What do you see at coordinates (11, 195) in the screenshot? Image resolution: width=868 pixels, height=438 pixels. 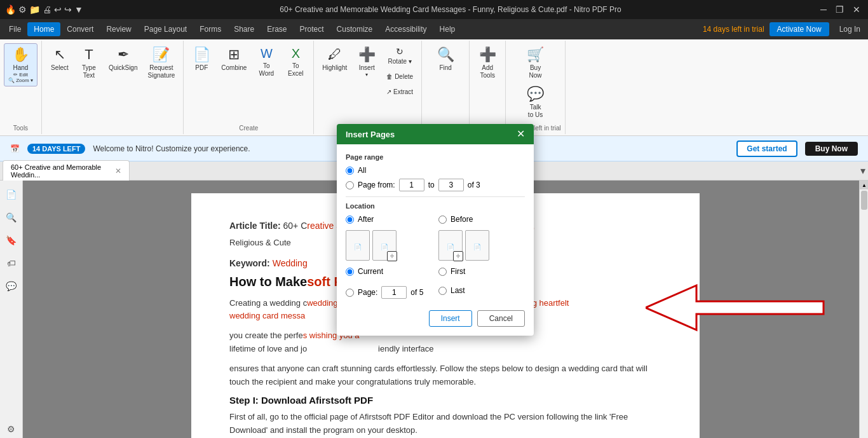 I see `sidebar-pages-icon: 📄` at bounding box center [11, 195].